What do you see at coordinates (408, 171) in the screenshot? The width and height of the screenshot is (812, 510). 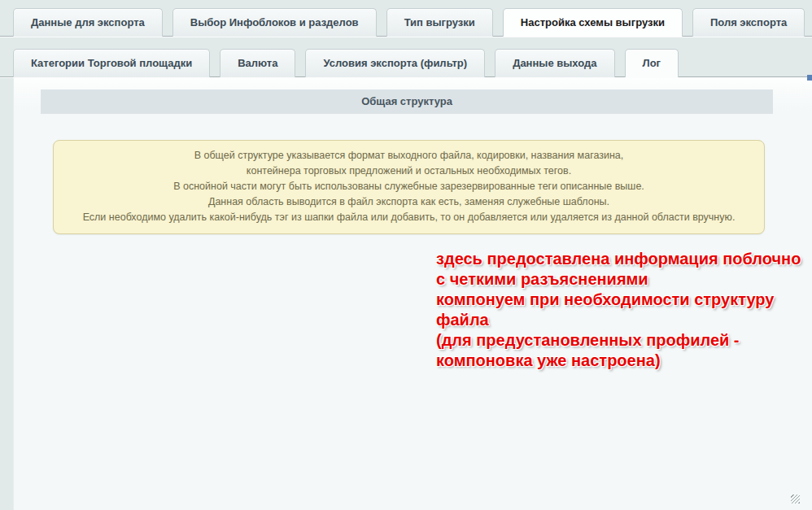 I see `info-box-line: контейнера торговых предложений и осталь…` at bounding box center [408, 171].